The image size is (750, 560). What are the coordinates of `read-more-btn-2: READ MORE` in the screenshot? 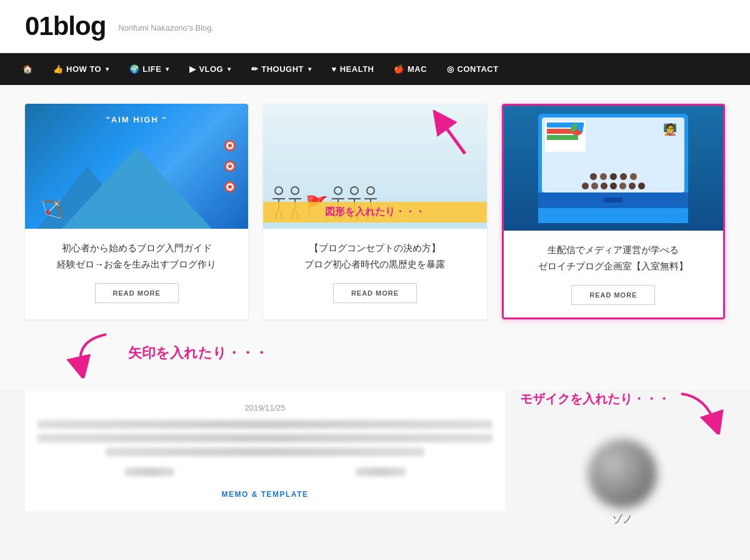 It's located at (375, 293).